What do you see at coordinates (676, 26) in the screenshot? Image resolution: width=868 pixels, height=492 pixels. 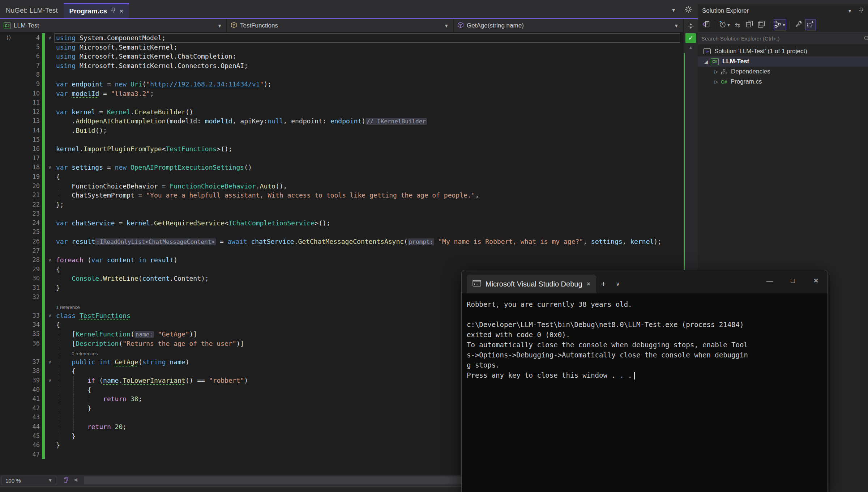 I see `chevron-down-icon: ▼` at bounding box center [676, 26].